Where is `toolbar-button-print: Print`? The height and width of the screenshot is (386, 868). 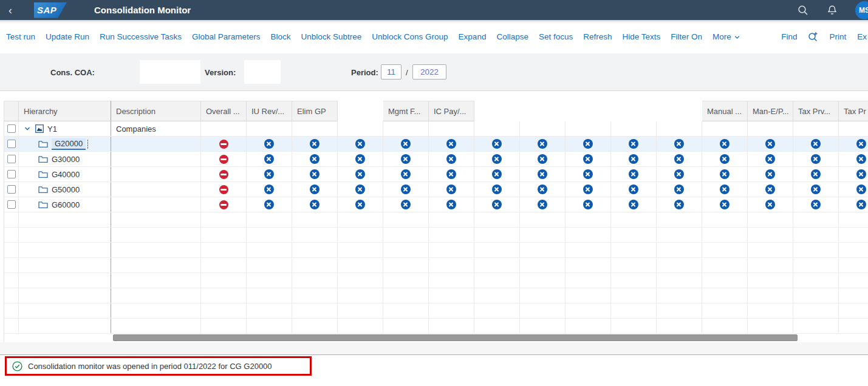
toolbar-button-print: Print is located at coordinates (838, 36).